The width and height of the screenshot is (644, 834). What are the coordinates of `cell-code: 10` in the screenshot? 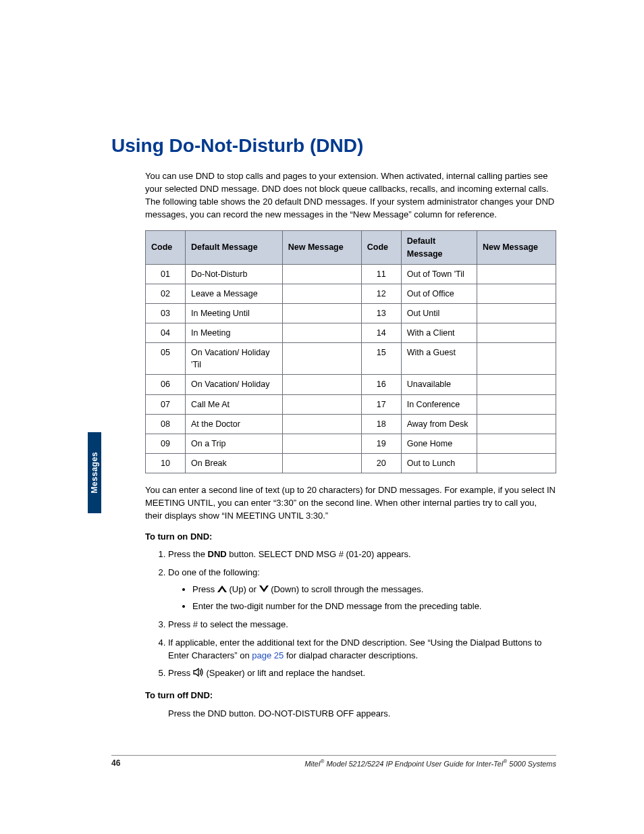 It's located at (166, 463).